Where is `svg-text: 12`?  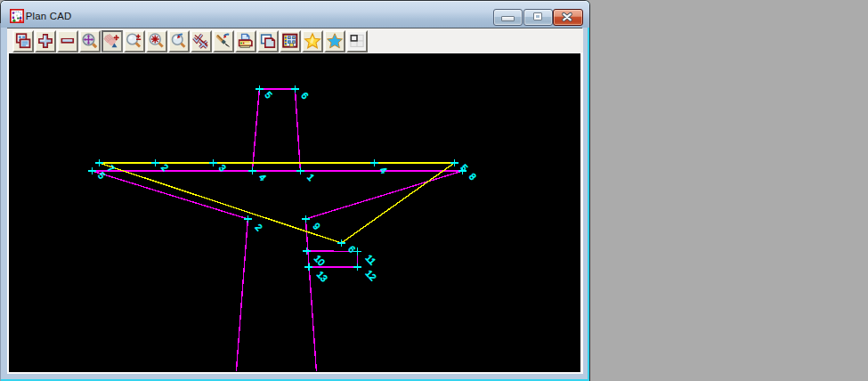 svg-text: 12 is located at coordinates (370, 275).